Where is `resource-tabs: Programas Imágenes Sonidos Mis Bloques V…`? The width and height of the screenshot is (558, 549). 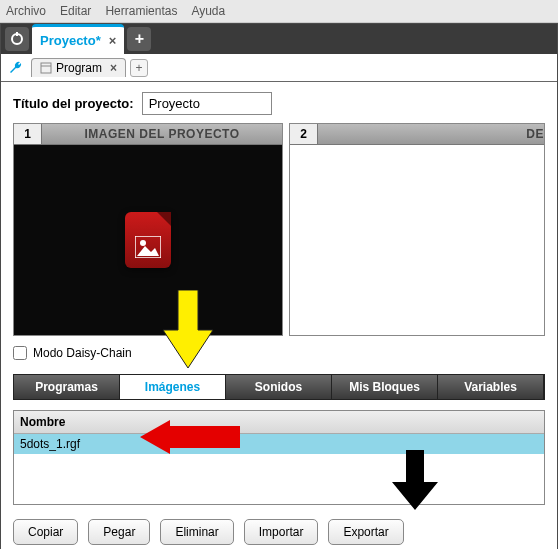 resource-tabs: Programas Imágenes Sonidos Mis Bloques V… is located at coordinates (279, 387).